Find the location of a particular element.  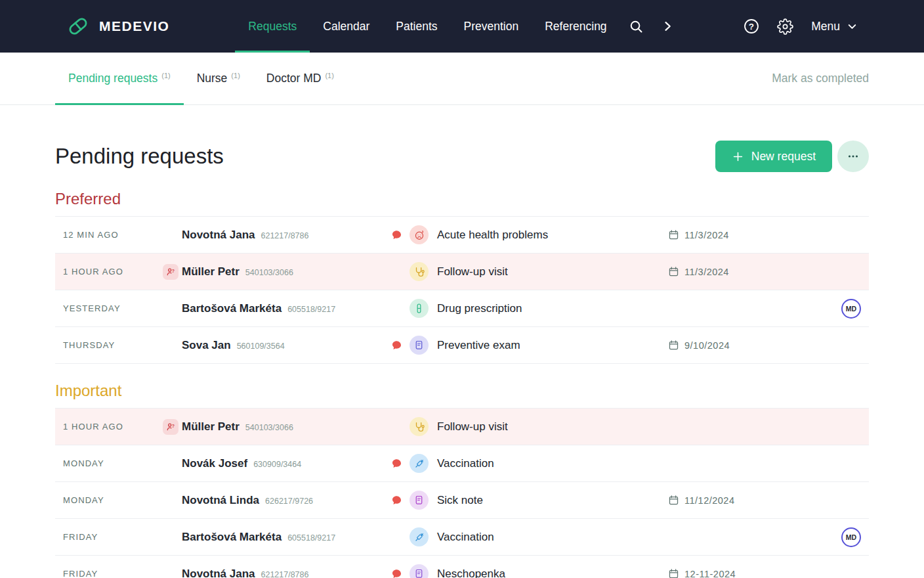

nav-scroll-right-button is located at coordinates (667, 26).